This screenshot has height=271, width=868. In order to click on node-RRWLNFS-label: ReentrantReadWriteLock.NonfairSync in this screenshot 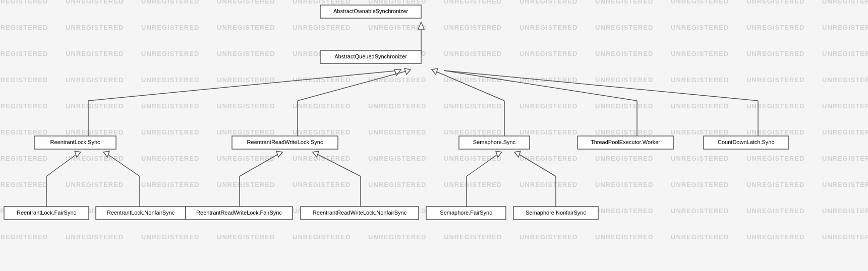, I will do `click(360, 213)`.